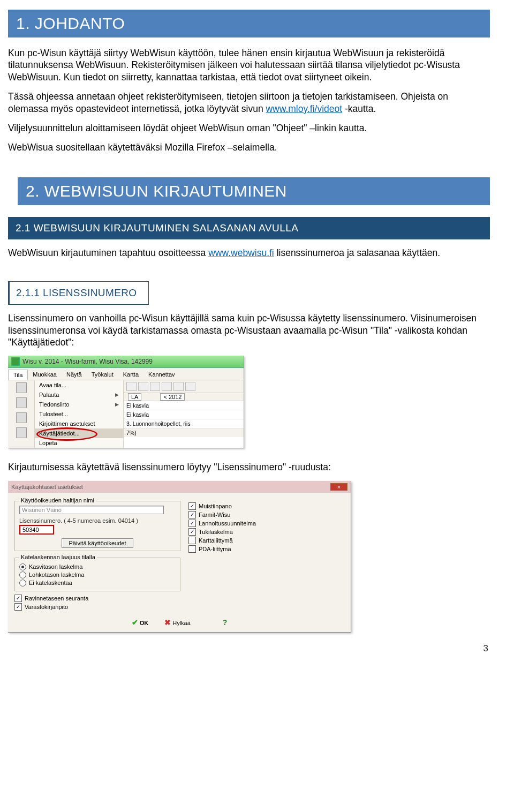 The image size is (514, 812). Describe the element at coordinates (79, 424) in the screenshot. I see `menu-item-kirjoittimen: Kirjoittimen asetukset` at that location.